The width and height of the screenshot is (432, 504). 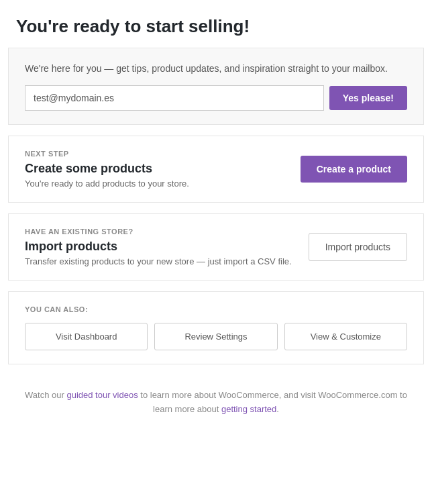 I want to click on also-section: YOU CAN ALSO: Visit Dashboard Review Set…, so click(x=216, y=327).